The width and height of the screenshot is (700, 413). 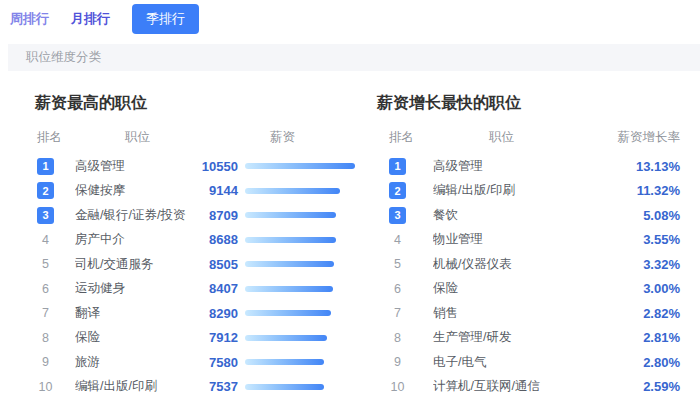 What do you see at coordinates (46, 190) in the screenshot?
I see `rank-badge: 2` at bounding box center [46, 190].